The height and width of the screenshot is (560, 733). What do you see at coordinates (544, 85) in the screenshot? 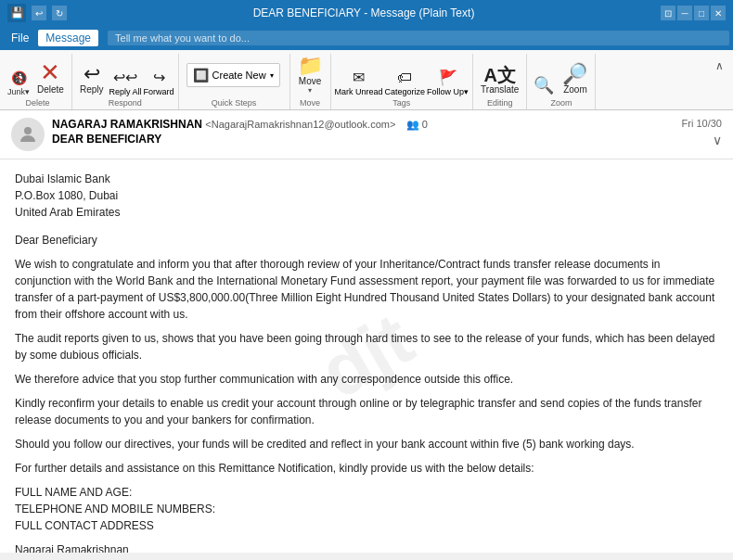
I see `find-button: 🔍` at bounding box center [544, 85].